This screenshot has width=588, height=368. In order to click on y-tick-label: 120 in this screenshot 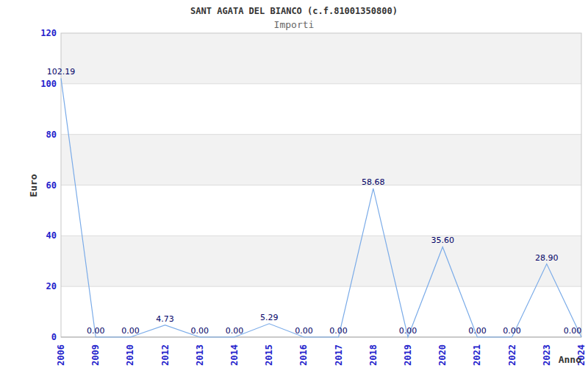, I will do `click(49, 33)`.